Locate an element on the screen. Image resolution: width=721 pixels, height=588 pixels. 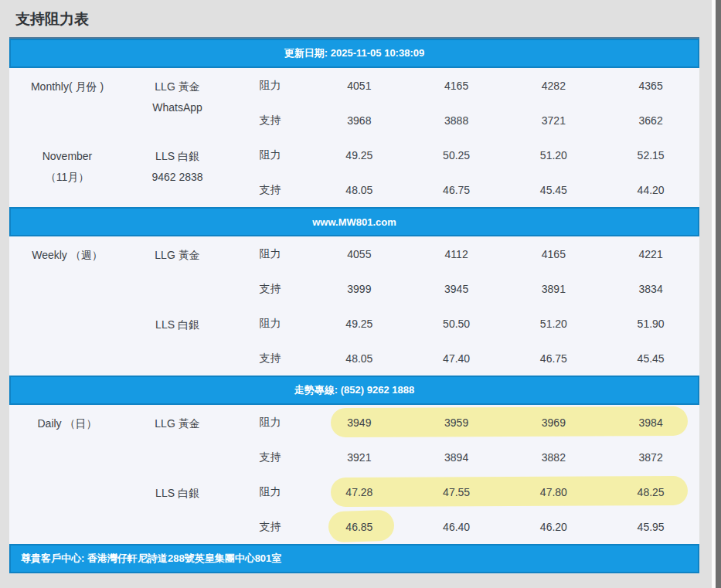
value-cell: 4112 is located at coordinates (457, 253).